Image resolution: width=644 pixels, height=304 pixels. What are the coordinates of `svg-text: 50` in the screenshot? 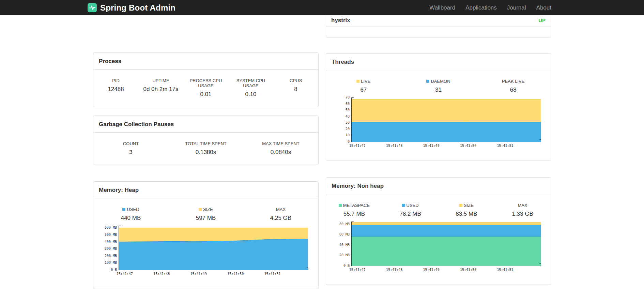 It's located at (348, 110).